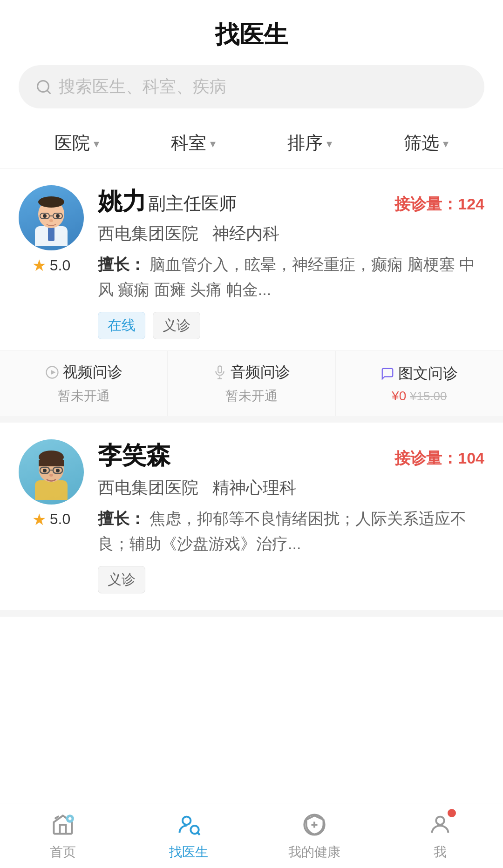 The image size is (503, 868). Describe the element at coordinates (122, 580) in the screenshot. I see `tag-charity-2: 义诊` at that location.